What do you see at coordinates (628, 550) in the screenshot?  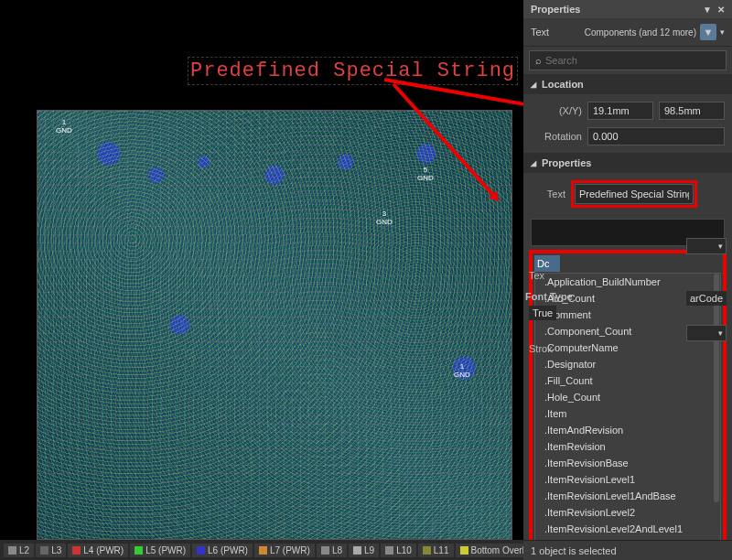 I see `status-bar: 1 object is selected` at bounding box center [628, 550].